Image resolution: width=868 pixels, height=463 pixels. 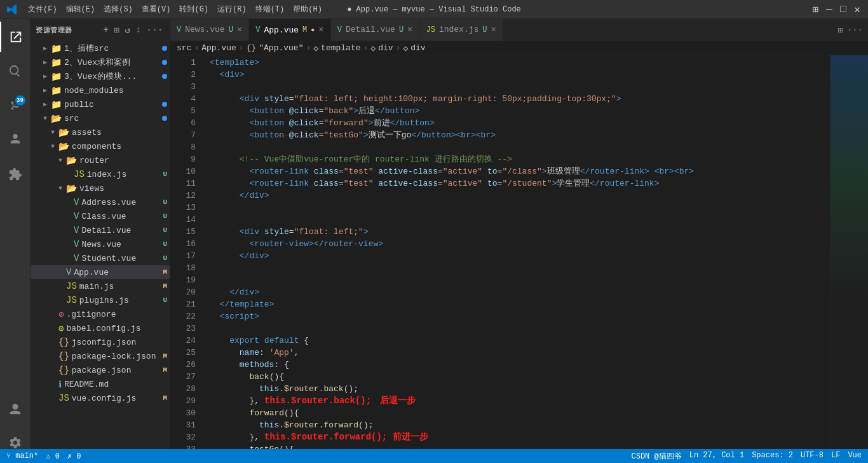 I want to click on activity-icon-debug, so click(x=15, y=140).